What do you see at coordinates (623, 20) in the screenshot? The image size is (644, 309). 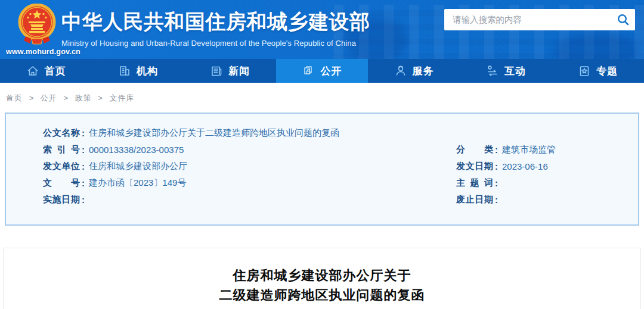 I see `search-button` at bounding box center [623, 20].